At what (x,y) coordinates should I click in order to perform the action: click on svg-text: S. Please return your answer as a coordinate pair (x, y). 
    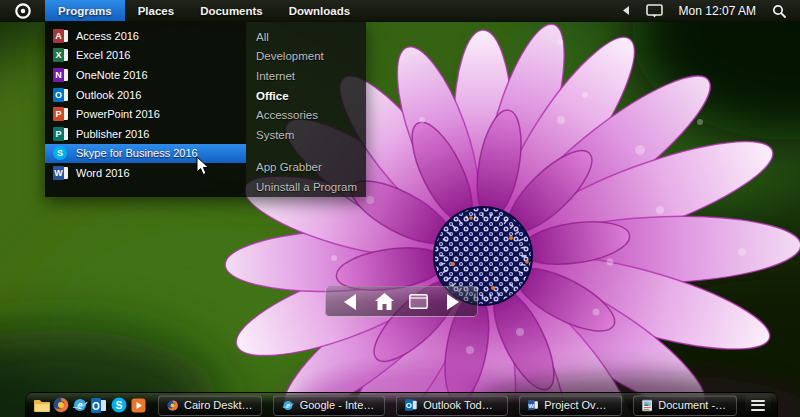
    Looking at the image, I should click on (118, 405).